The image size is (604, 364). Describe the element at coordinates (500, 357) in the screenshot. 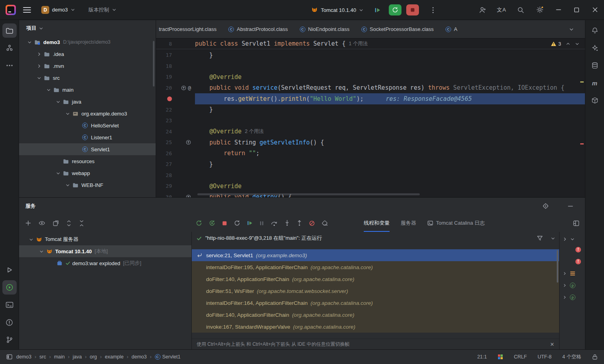

I see `color-grid-icon` at that location.